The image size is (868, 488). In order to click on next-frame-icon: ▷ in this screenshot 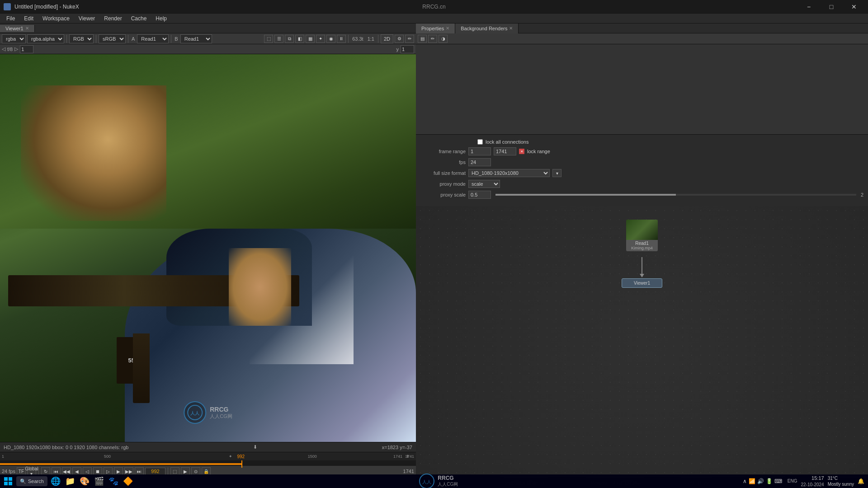, I will do `click(16, 49)`.